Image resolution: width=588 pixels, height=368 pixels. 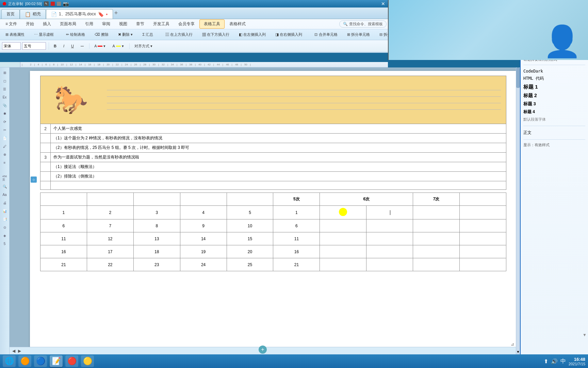 What do you see at coordinates (12, 46) in the screenshot?
I see `font-family-input` at bounding box center [12, 46].